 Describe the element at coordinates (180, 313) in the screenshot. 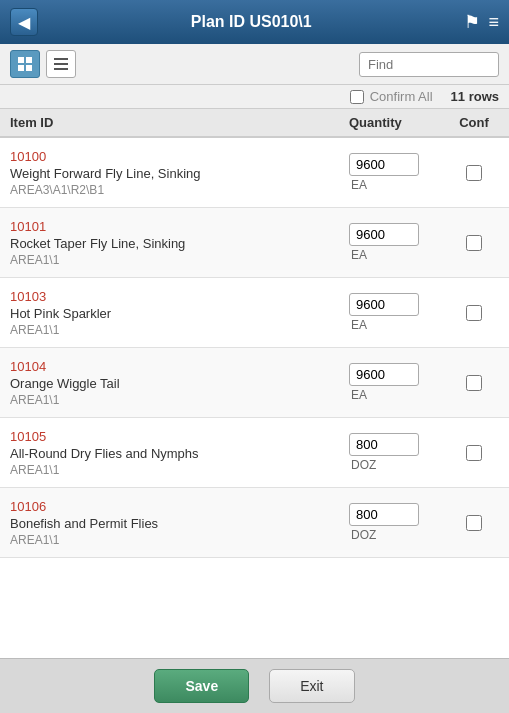

I see `item-info: 10103 Hot Pink Sparkler AREA1\1` at that location.